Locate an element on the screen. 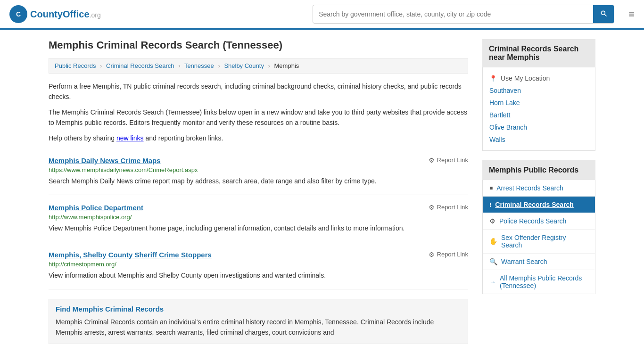  link-desc-2: View information about Memphis and Shelb… is located at coordinates (258, 275).